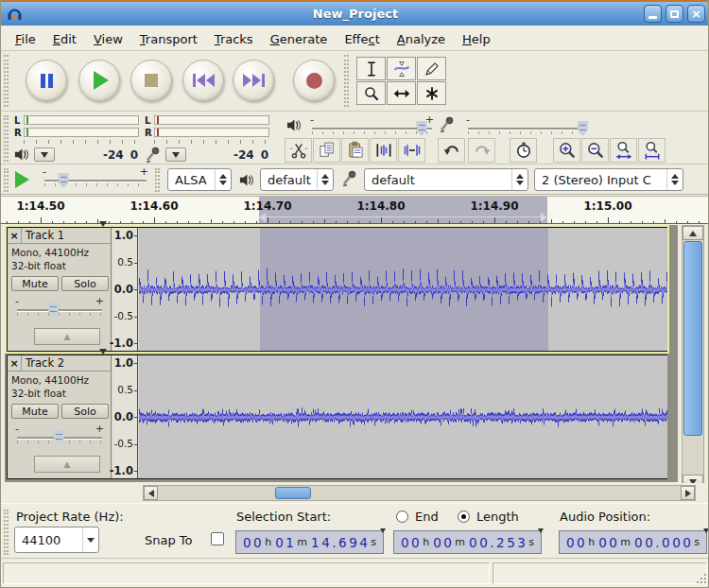 This screenshot has width=709, height=588. What do you see at coordinates (482, 150) in the screenshot?
I see `redo-button` at bounding box center [482, 150].